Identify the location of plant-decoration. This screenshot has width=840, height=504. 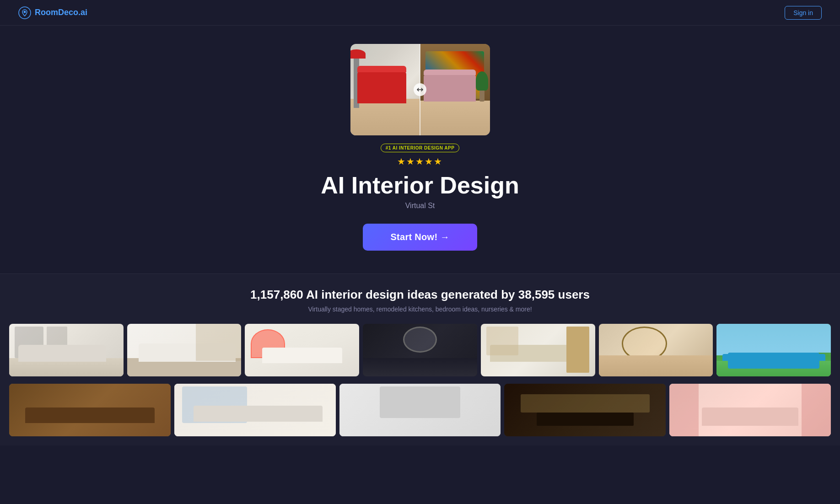
(482, 88).